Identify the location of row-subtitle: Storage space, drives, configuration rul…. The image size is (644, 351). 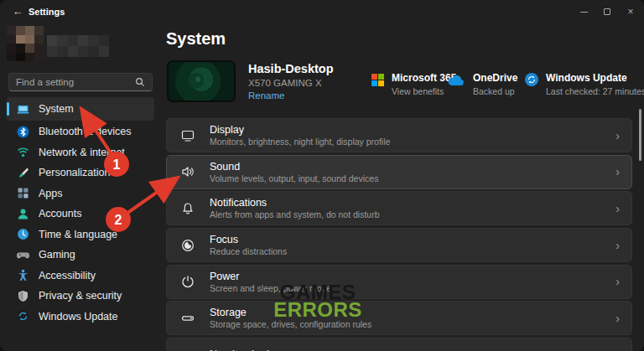
(290, 324).